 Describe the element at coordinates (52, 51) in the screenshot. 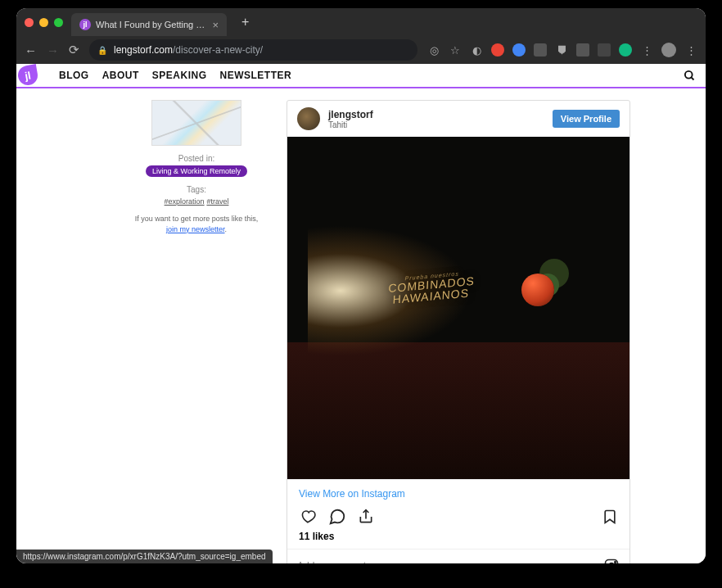

I see `forward-button: →` at that location.